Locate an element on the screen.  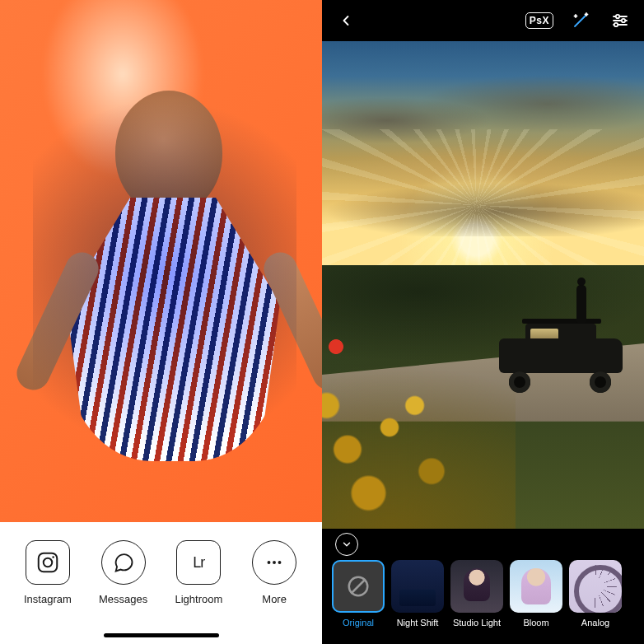
editor-top-bar: PsX is located at coordinates (483, 21).